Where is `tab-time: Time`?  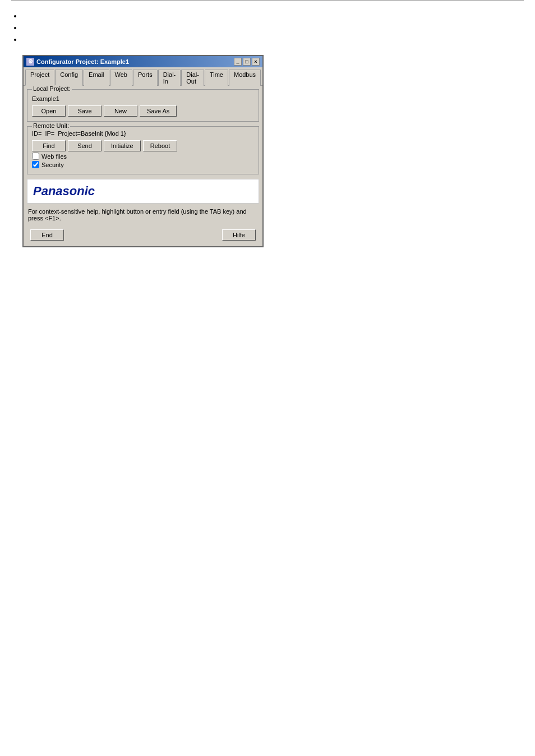
tab-time: Time is located at coordinates (216, 77).